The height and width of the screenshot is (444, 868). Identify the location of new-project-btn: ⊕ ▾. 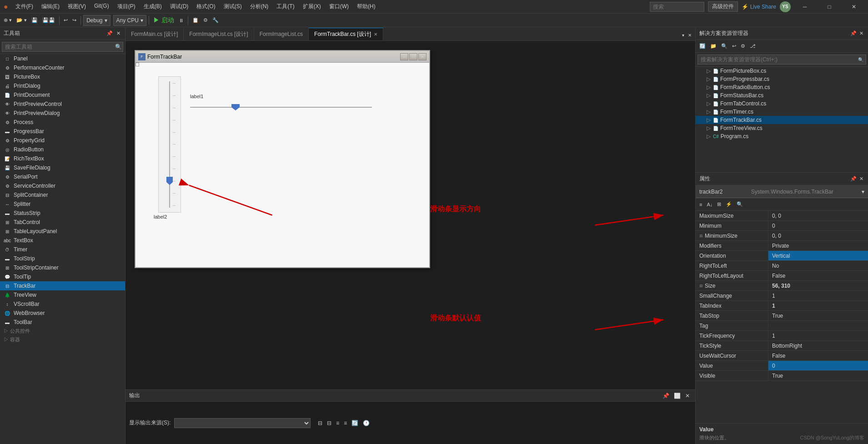
(8, 20).